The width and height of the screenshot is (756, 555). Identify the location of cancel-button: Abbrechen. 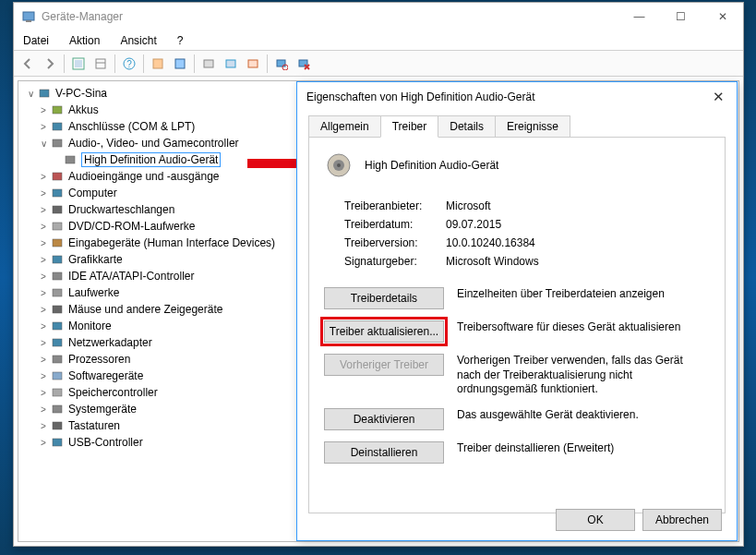
(682, 520).